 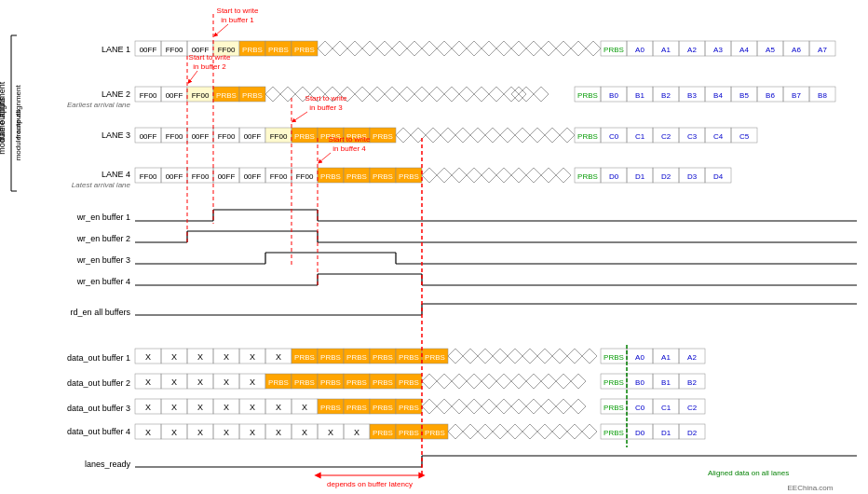 I want to click on svg-text: D0, so click(x=641, y=432).